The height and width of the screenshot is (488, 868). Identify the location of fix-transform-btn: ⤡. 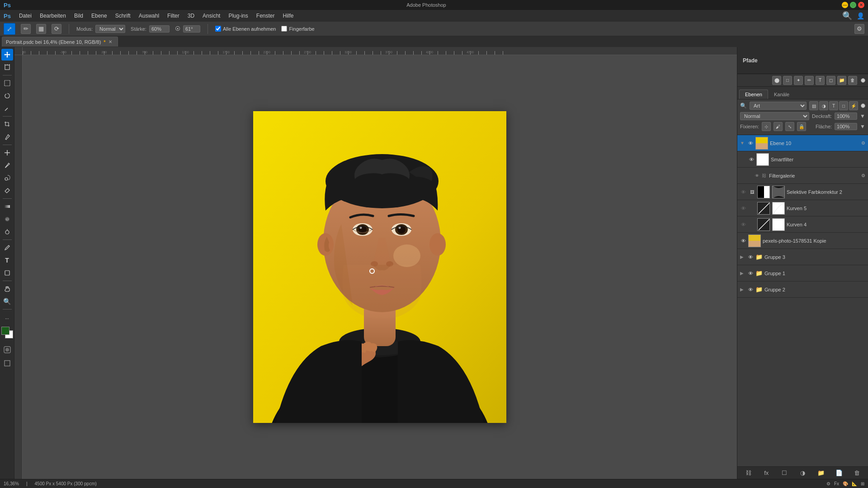
(790, 127).